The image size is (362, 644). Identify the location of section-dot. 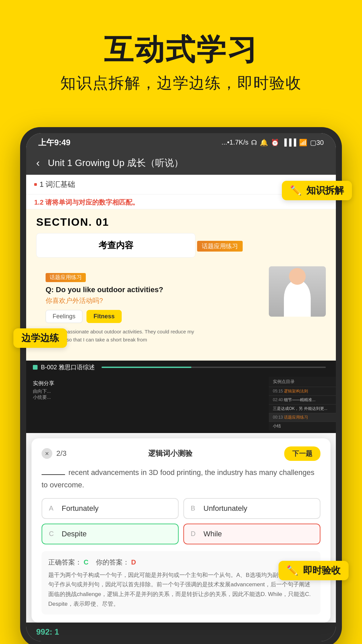
(36, 184).